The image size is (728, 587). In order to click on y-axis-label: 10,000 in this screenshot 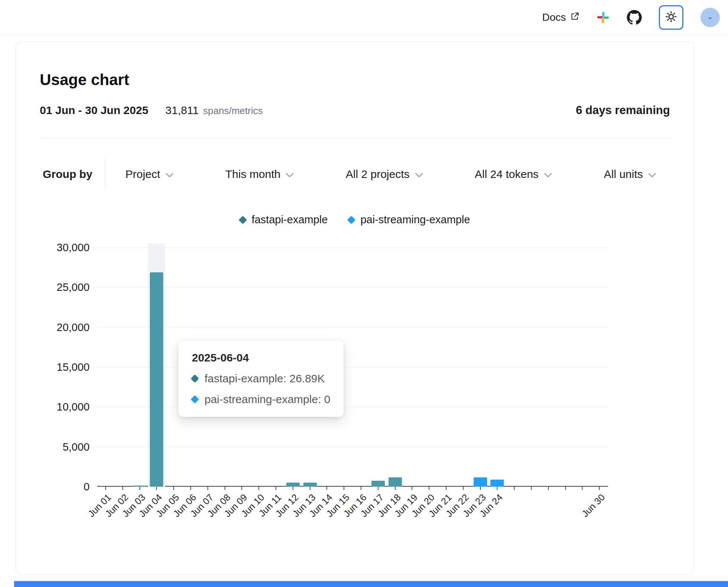, I will do `click(65, 407)`.